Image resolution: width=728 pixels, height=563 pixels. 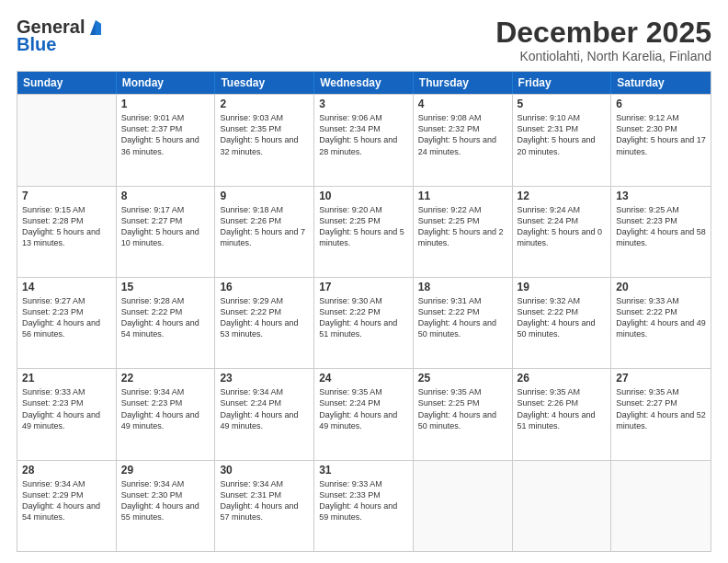 What do you see at coordinates (265, 232) in the screenshot?
I see `cal-cell-1-2: 9Sunrise: 9:18 AM Sunset: 2:26 PM Daylig…` at bounding box center [265, 232].